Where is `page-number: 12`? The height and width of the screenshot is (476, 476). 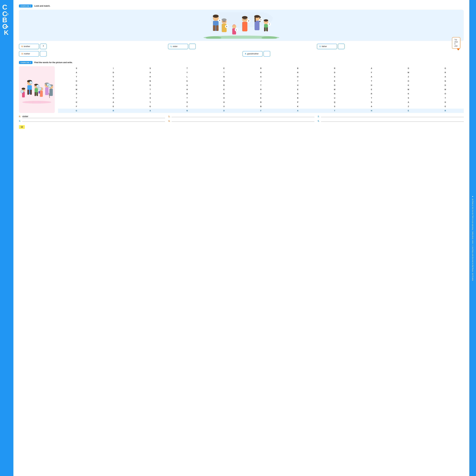 page-number: 12 is located at coordinates (22, 127).